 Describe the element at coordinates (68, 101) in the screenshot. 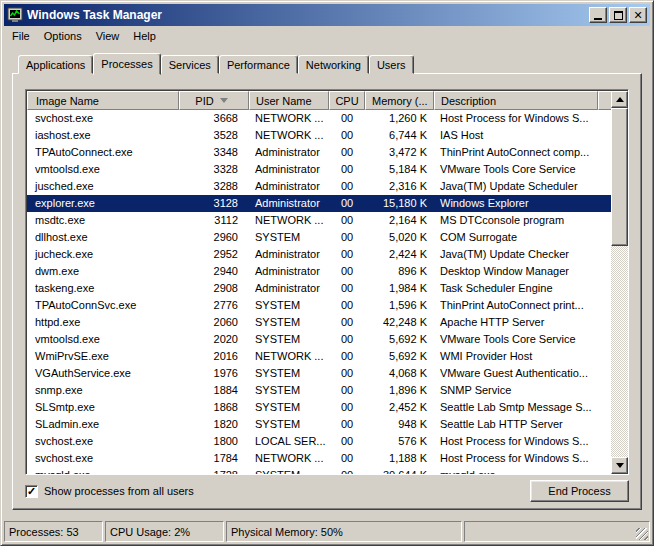

I see `column-header-label: Image Name` at that location.